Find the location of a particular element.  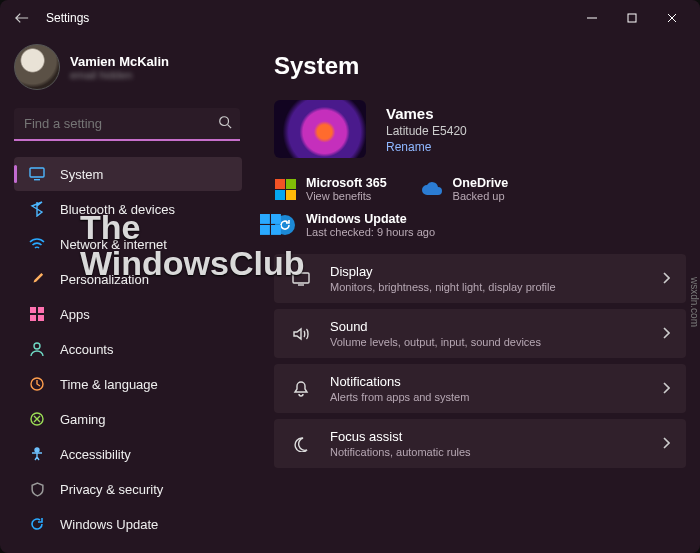

update-circle-icon is located at coordinates (285, 225).